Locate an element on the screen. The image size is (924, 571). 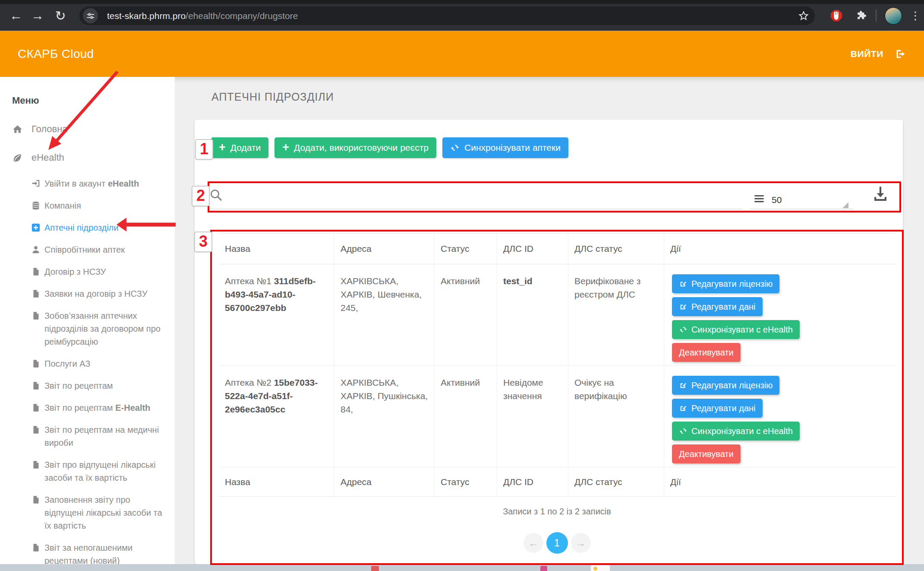
add-from-registry-button: + Додати, використовуючи реєстр is located at coordinates (356, 148).